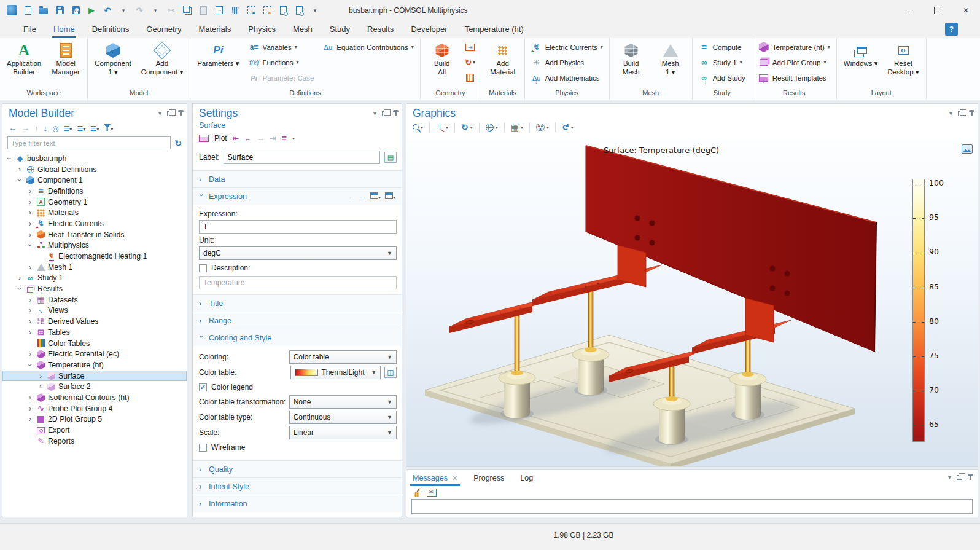 This screenshot has height=550, width=980. What do you see at coordinates (95, 321) in the screenshot?
I see `tree-item-derived-values: ›Derived Values` at bounding box center [95, 321].